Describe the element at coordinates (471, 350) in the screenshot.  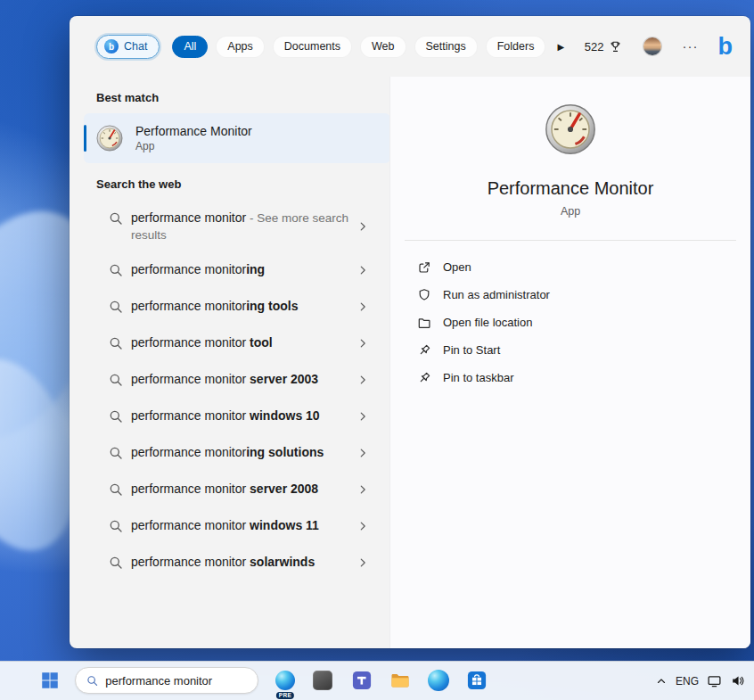
I see `action-label: Pin to Start` at that location.